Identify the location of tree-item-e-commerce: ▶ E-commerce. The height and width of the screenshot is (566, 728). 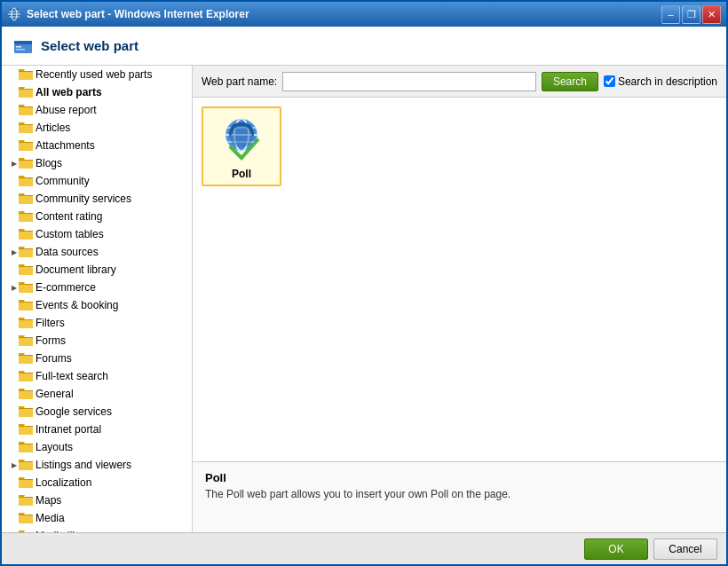
(97, 287).